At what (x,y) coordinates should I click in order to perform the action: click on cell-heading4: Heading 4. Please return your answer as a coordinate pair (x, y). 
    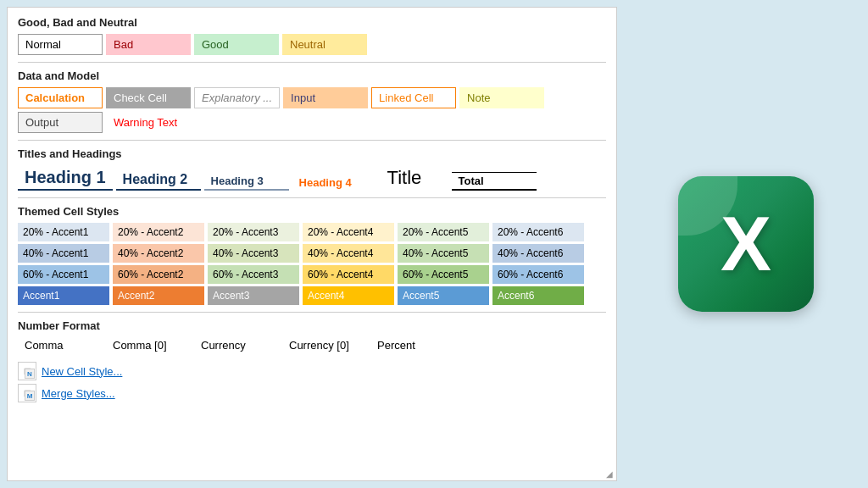
    Looking at the image, I should click on (335, 183).